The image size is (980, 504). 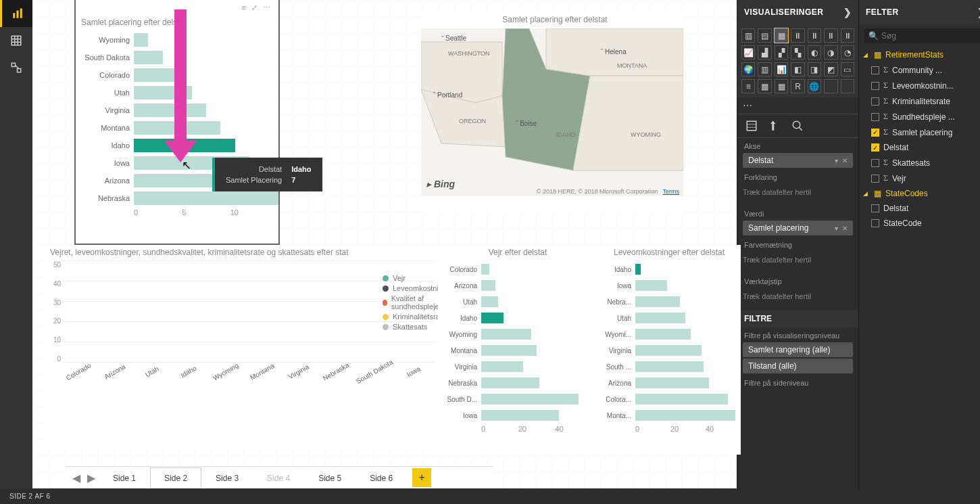 What do you see at coordinates (798, 228) in the screenshot?
I see `field-well-chip-value: Samlet placering▾✕` at bounding box center [798, 228].